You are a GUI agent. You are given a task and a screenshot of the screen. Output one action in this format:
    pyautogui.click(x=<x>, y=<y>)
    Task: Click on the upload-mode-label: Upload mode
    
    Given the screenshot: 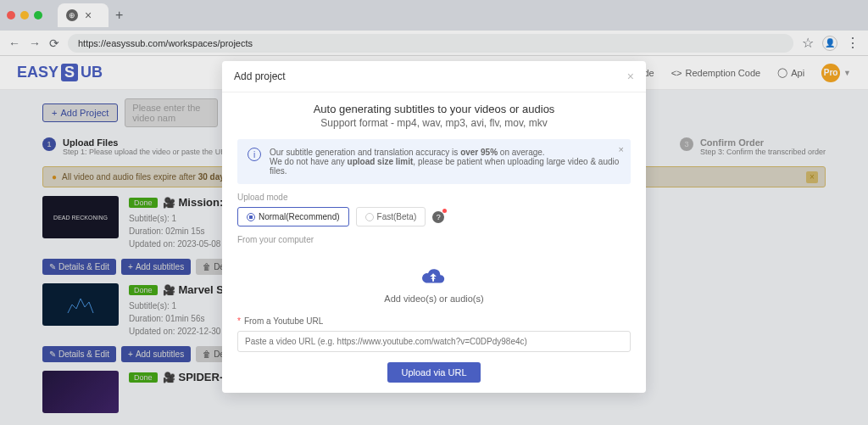 What is the action you would take?
    pyautogui.click(x=434, y=197)
    